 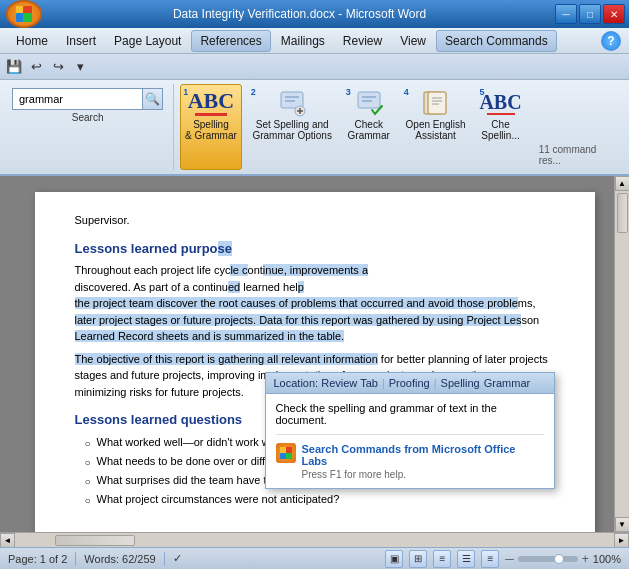 What do you see at coordinates (238, 270) in the screenshot?
I see `para1-highlight1: le c` at bounding box center [238, 270].